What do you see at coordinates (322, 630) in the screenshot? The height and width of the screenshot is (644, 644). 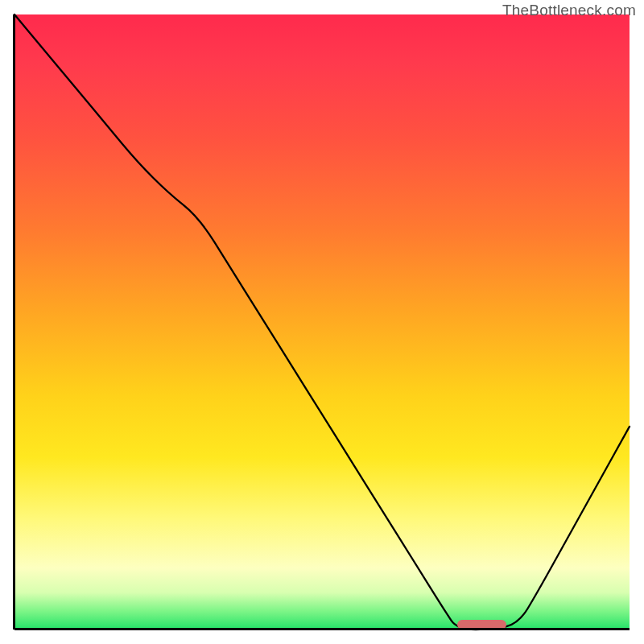 I see `x-axis` at bounding box center [322, 630].